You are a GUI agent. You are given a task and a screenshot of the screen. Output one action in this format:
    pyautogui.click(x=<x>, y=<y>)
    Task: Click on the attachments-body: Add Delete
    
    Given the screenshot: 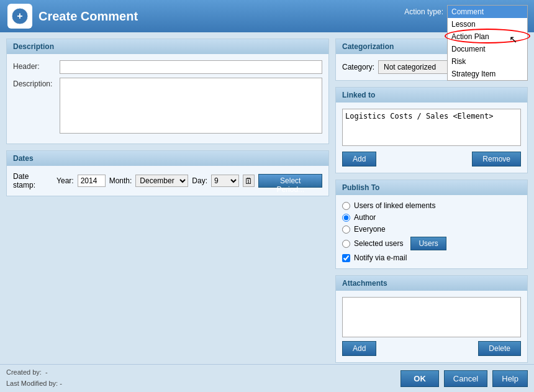 What is the action you would take?
    pyautogui.click(x=432, y=327)
    